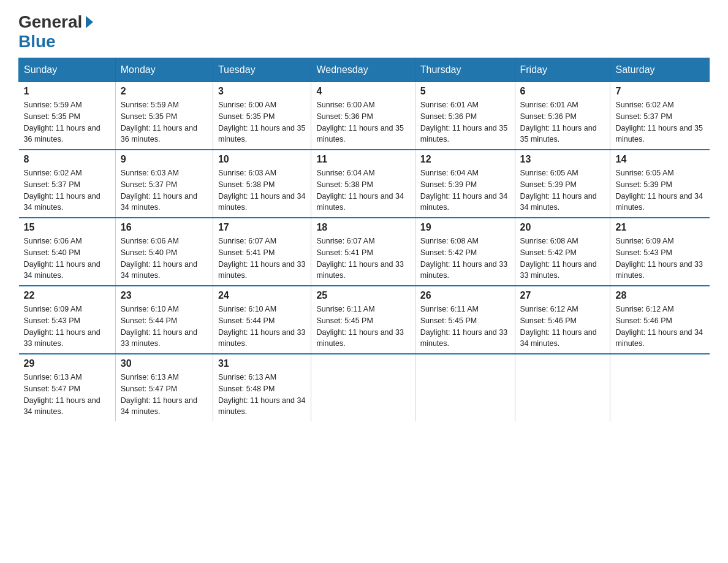  Describe the element at coordinates (563, 251) in the screenshot. I see `calendar-cell: 20Sunrise: 6:08 AMSunset: 5:42 PMDayligh…` at that location.